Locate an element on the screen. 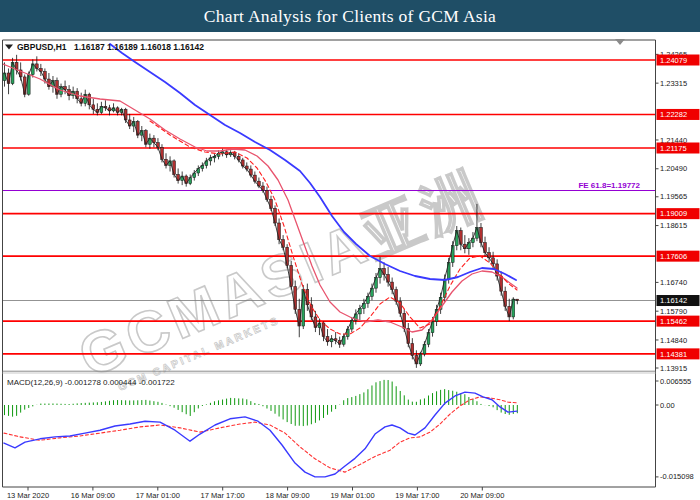 The image size is (700, 500). price-tick-label: 1.16740 is located at coordinates (674, 282).